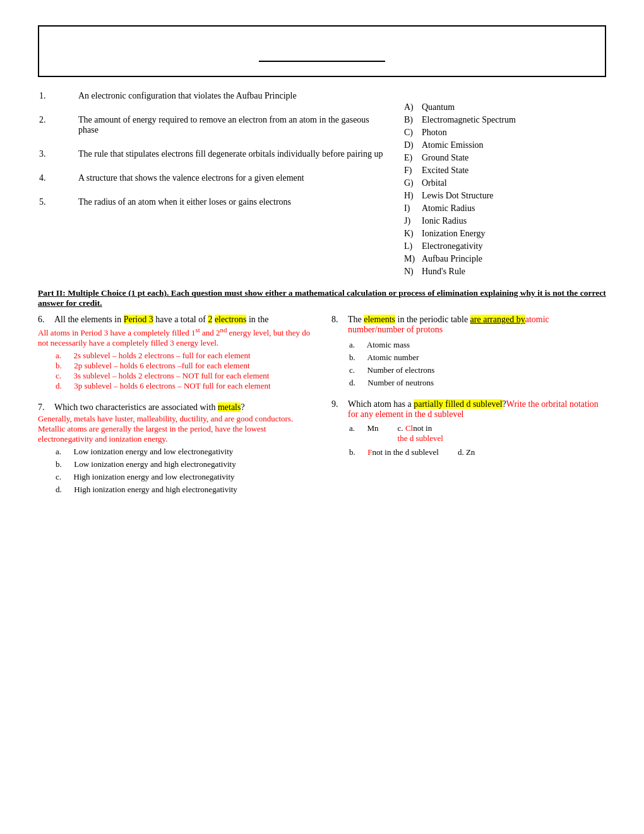  I want to click on q6-row: 6. All the elements in Period 3 have a t…, so click(176, 320).